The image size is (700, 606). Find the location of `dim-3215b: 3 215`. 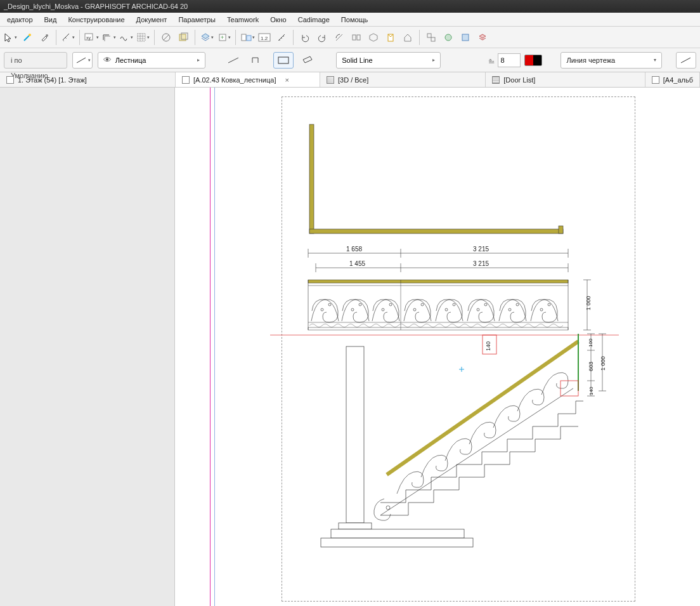

dim-3215b: 3 215 is located at coordinates (481, 264).